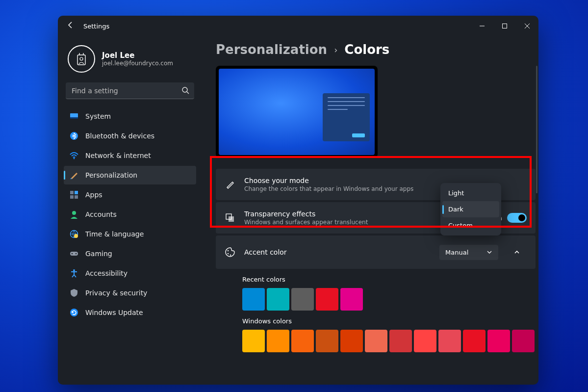 This screenshot has height=392, width=588. What do you see at coordinates (74, 234) in the screenshot?
I see `globe-clock-icon` at bounding box center [74, 234].